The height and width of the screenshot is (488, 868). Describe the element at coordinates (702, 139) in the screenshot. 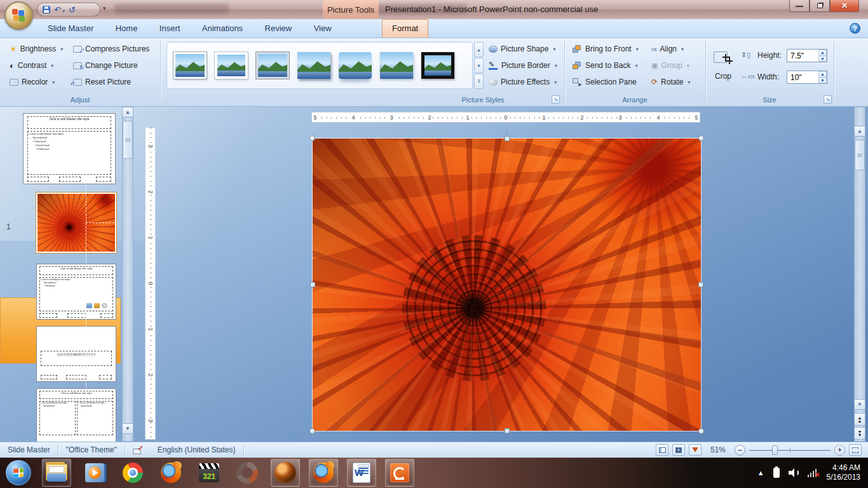

I see `resize-handle-top-right` at that location.